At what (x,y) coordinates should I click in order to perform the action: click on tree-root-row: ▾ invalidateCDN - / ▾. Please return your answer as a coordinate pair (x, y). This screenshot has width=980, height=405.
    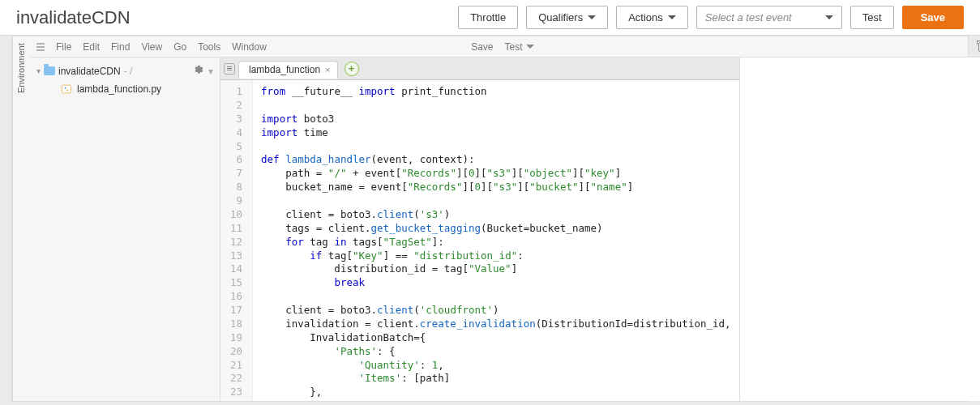
    Looking at the image, I should click on (125, 71).